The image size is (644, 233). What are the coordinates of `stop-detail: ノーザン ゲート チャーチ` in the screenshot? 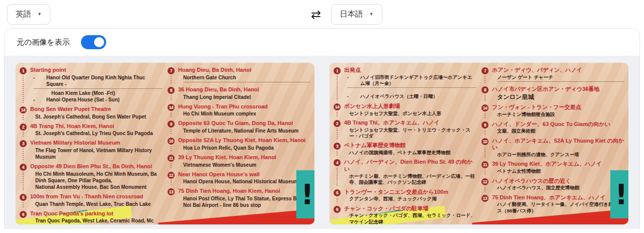 It's located at (560, 78).